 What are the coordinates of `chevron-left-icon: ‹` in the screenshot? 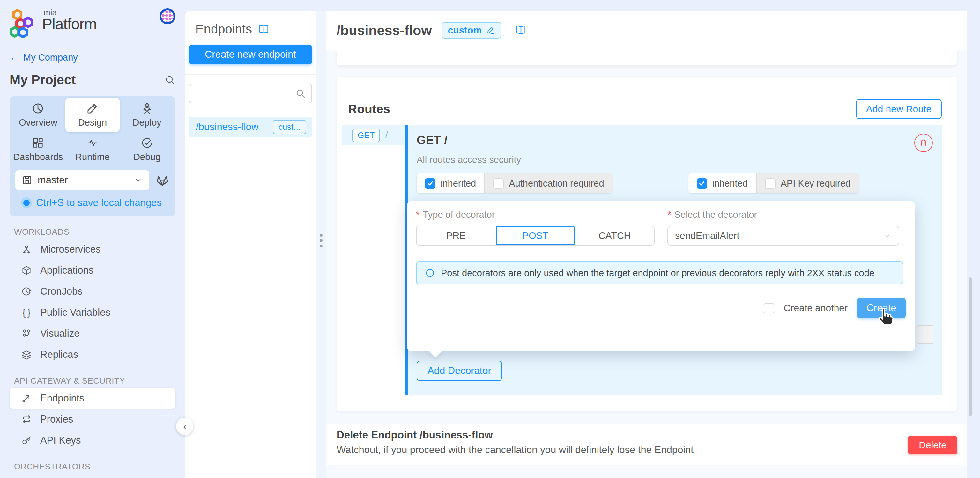 It's located at (185, 426).